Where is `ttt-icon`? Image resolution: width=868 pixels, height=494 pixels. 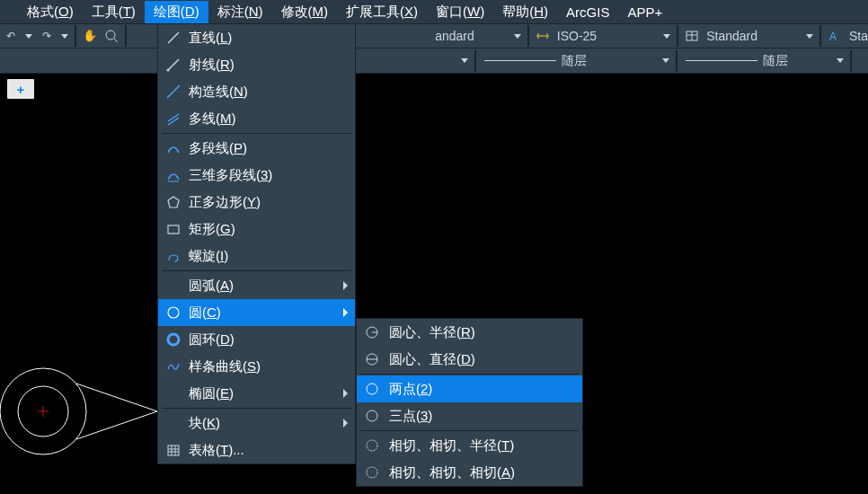
ttt-icon is located at coordinates (372, 472).